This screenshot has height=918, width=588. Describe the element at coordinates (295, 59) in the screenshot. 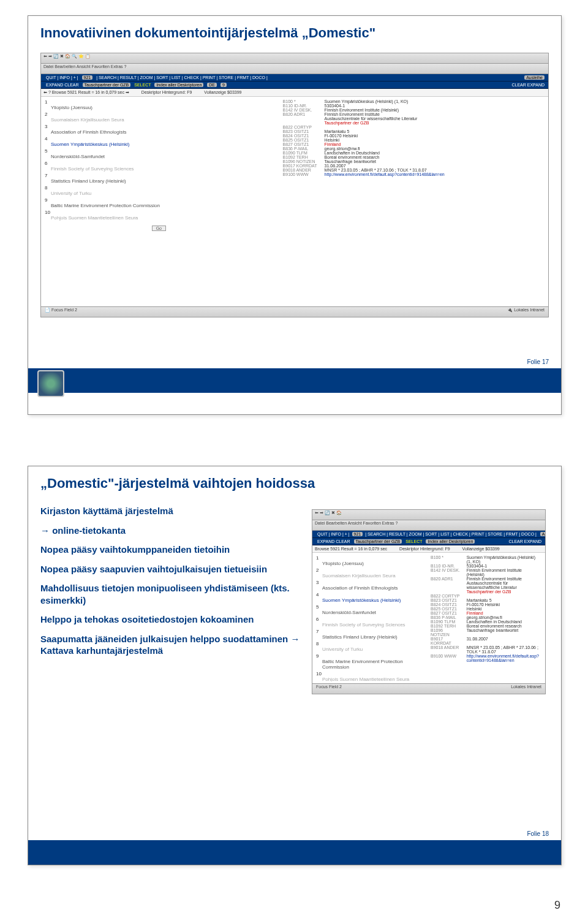

I see `browser-toolbar: ⬅ ➡ 🔄 ✖ 🏠 🔍 ⭐ 📋` at that location.